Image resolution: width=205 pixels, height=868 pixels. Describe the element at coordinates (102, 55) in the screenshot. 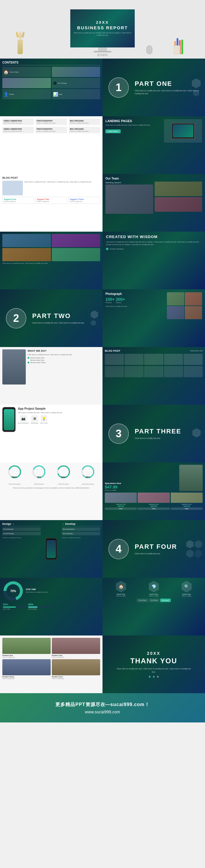

I see `hero-label: 星鸟图库` at that location.